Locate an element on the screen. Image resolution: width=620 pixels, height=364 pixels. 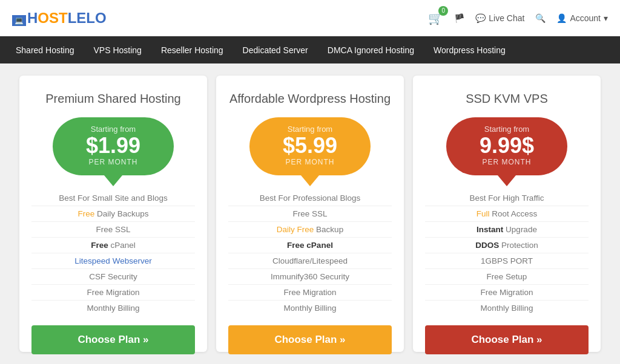
shared-hosting-price-bubble: Starting from $1.99 PER MONTH is located at coordinates (113, 146).